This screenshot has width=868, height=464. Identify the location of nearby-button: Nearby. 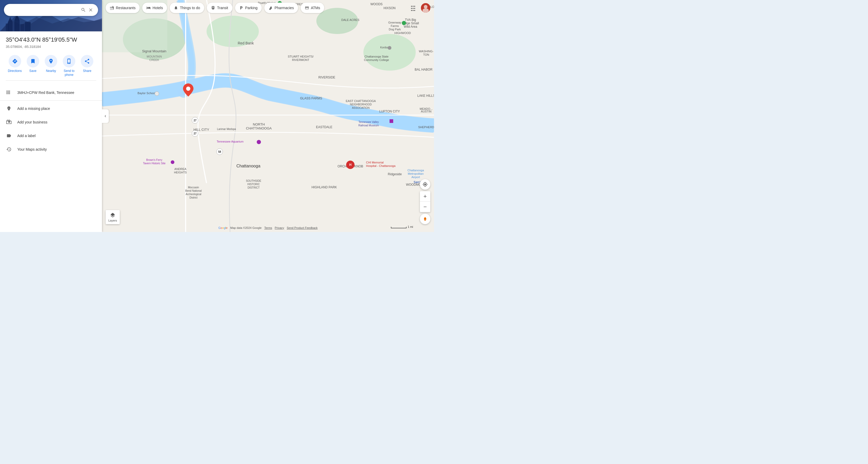
(51, 64).